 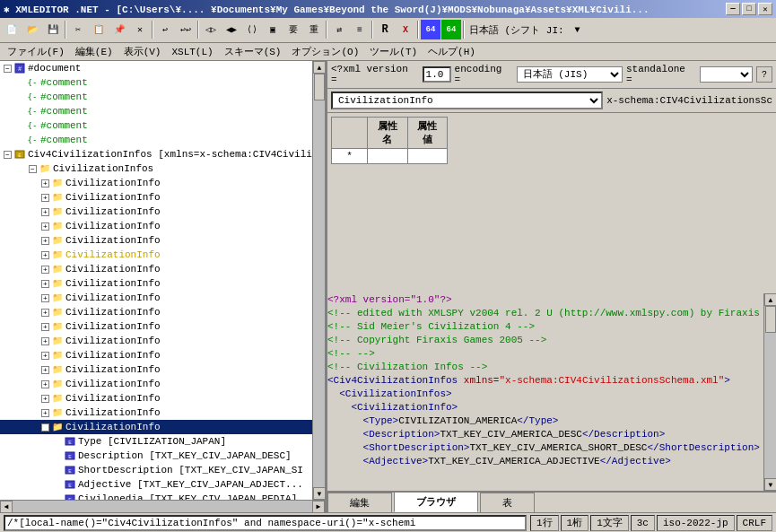 I want to click on cut-button: ✂, so click(x=78, y=30).